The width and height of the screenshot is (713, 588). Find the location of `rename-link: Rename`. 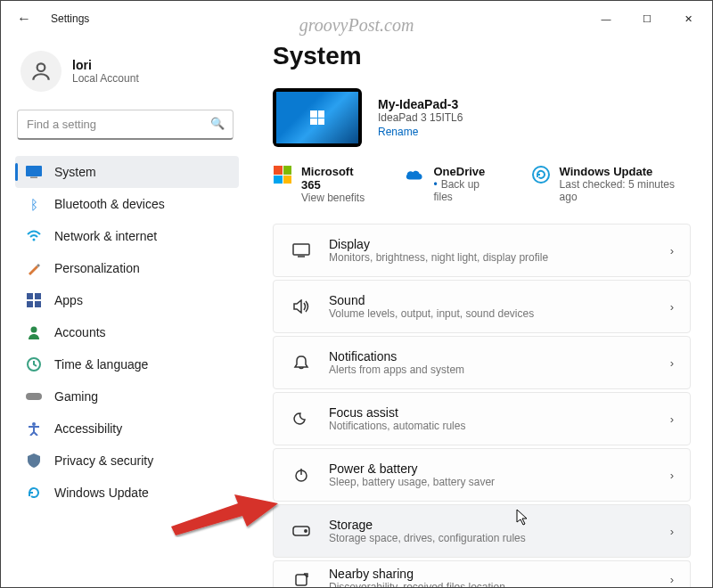

rename-link: Rename is located at coordinates (421, 132).